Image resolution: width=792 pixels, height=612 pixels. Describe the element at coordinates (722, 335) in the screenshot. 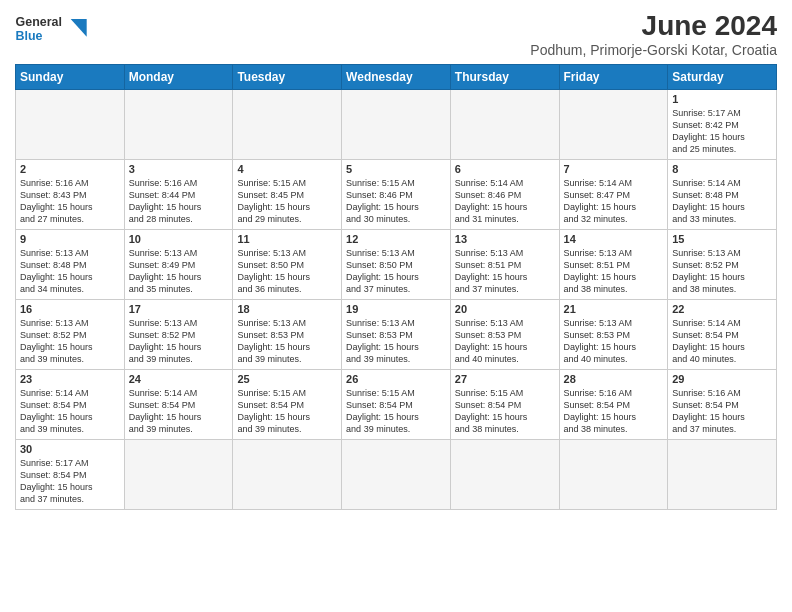

I see `calendar-day-cell: 22Sunrise: 5:14 AM Sunset: 8:54 PM Dayli…` at that location.